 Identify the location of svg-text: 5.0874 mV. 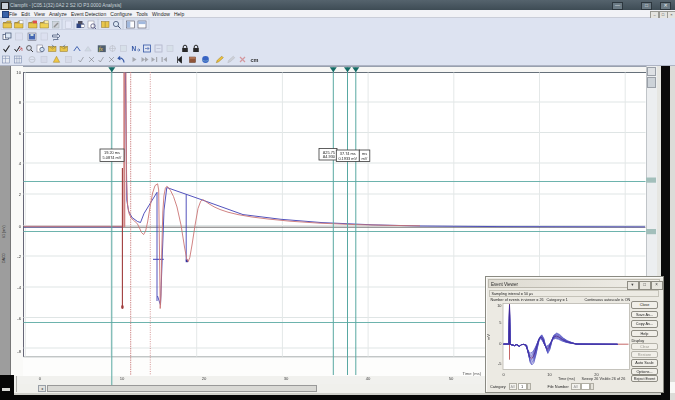
(112, 158).